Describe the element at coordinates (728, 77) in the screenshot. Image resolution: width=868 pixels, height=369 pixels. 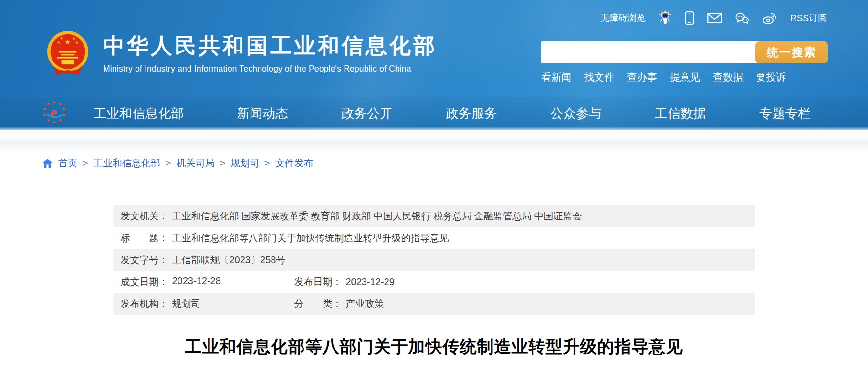
I see `quick-link-data: 查数据` at that location.